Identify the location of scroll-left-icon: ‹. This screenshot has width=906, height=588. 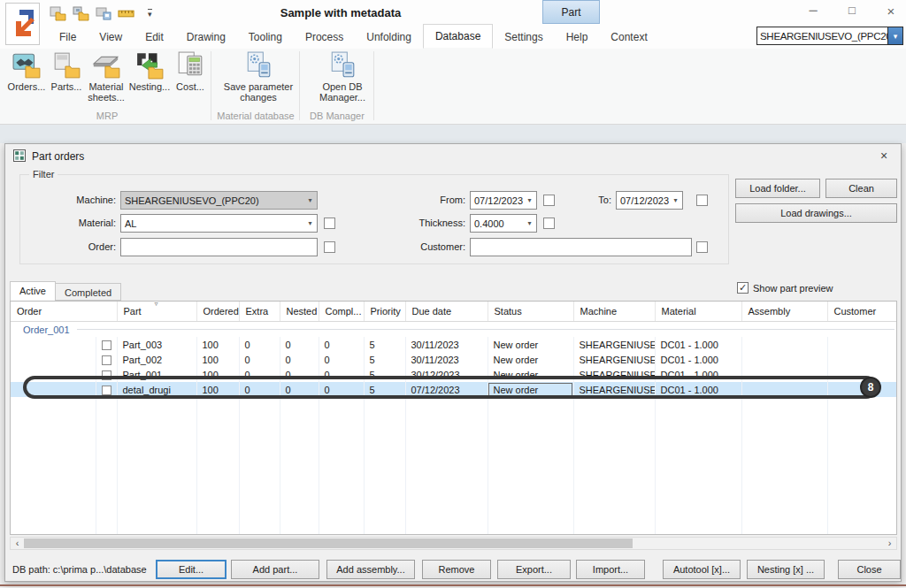
(18, 543).